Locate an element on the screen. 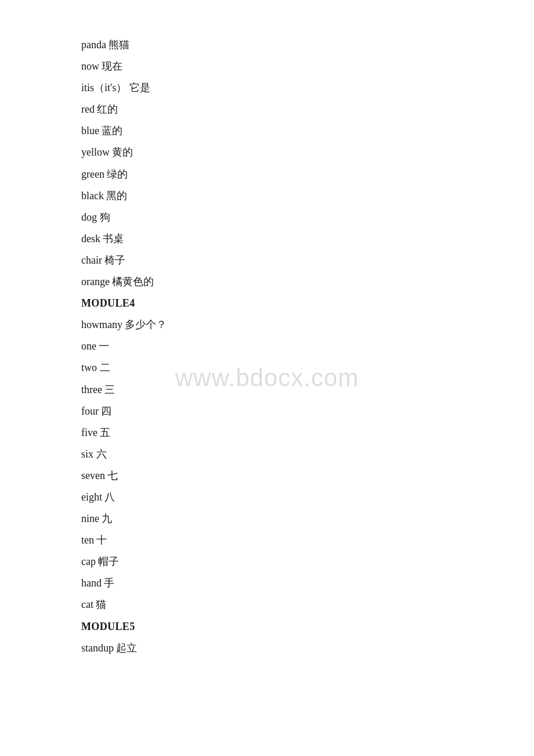 The width and height of the screenshot is (534, 756). vocab-item-one: one 一 is located at coordinates (308, 346).